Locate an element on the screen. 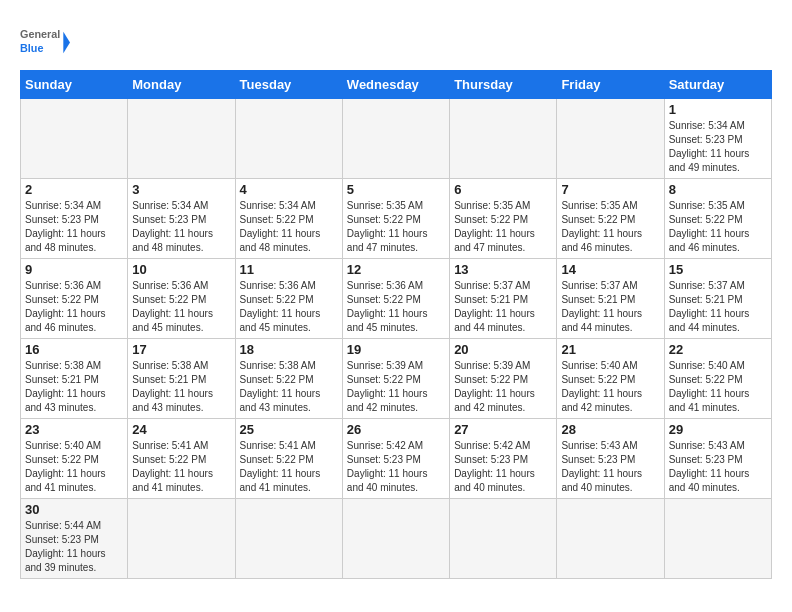 This screenshot has height=612, width=792. calendar-cell: 16Sunrise: 5:38 AMSunset: 5:21 PMDayligh… is located at coordinates (74, 379).